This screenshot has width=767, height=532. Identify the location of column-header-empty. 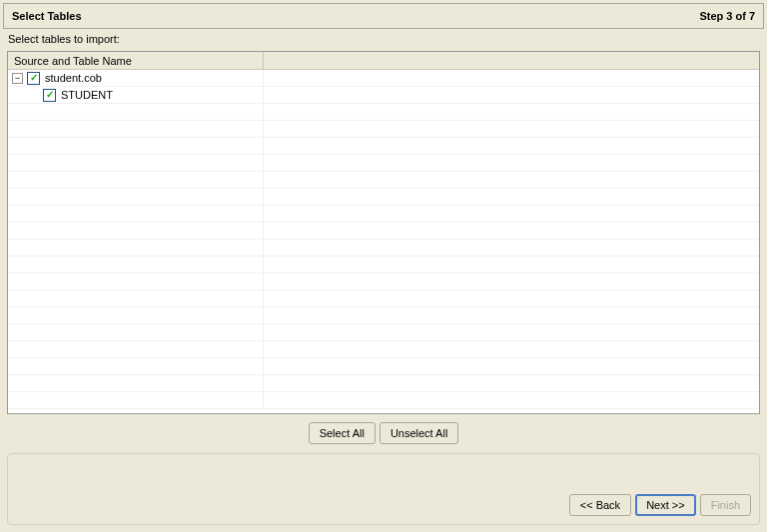
(511, 60).